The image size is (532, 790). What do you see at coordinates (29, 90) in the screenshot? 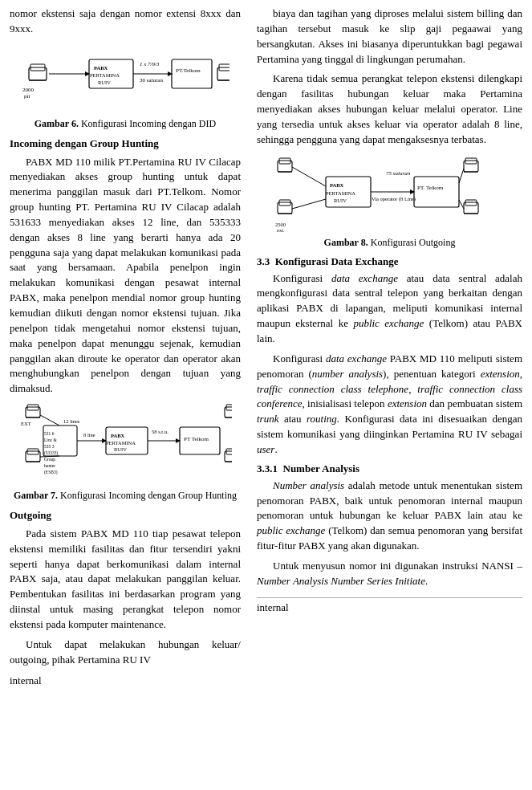
I see `svg-text: 2000` at bounding box center [29, 90].